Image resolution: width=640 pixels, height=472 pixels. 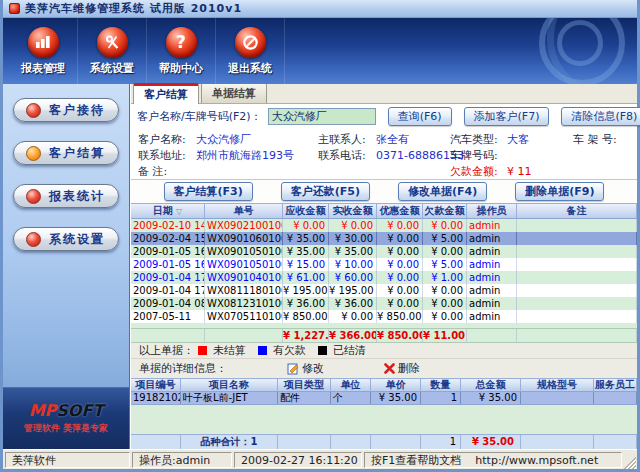 What do you see at coordinates (384, 238) in the screenshot?
I see `order-row-selected: 2009-02-04 15:2WX090106010004 ¥ 35.00¥ 3…` at bounding box center [384, 238].